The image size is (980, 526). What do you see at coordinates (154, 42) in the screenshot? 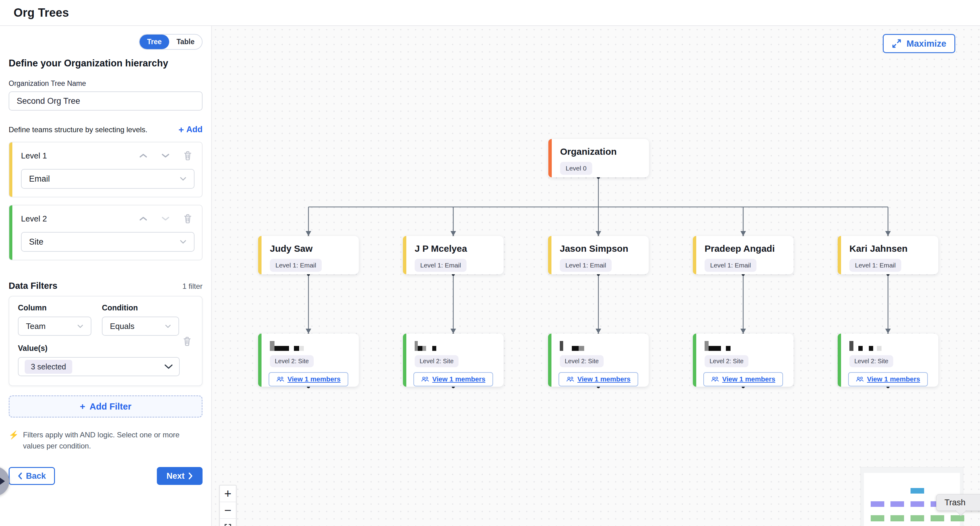
I see `toggle-tree: Tree` at bounding box center [154, 42].